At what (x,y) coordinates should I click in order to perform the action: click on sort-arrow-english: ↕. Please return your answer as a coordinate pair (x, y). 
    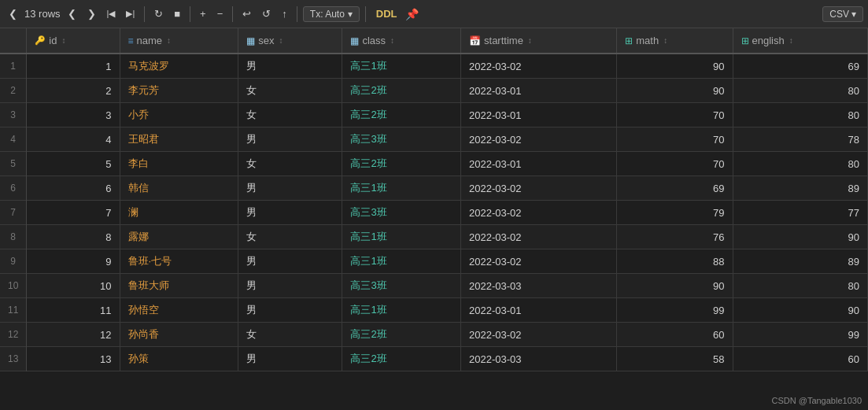
    Looking at the image, I should click on (792, 41).